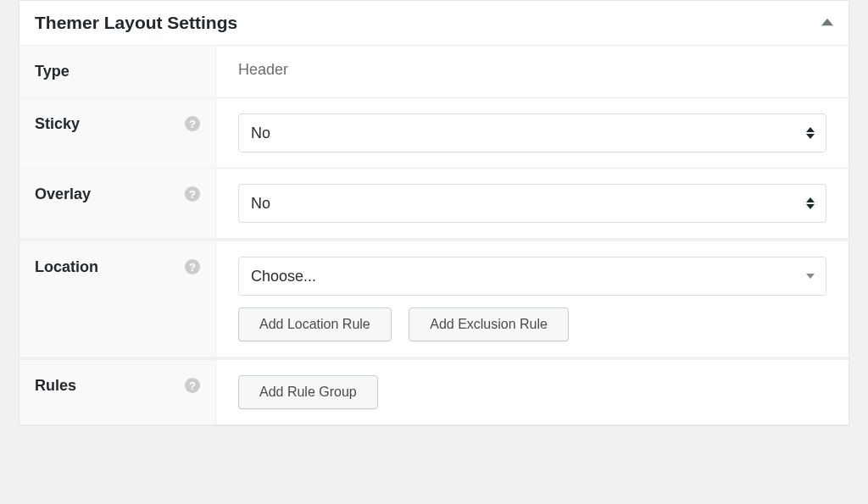 The height and width of the screenshot is (504, 868). Describe the element at coordinates (434, 393) in the screenshot. I see `row-rules: Rules ? Add Rule Group` at that location.